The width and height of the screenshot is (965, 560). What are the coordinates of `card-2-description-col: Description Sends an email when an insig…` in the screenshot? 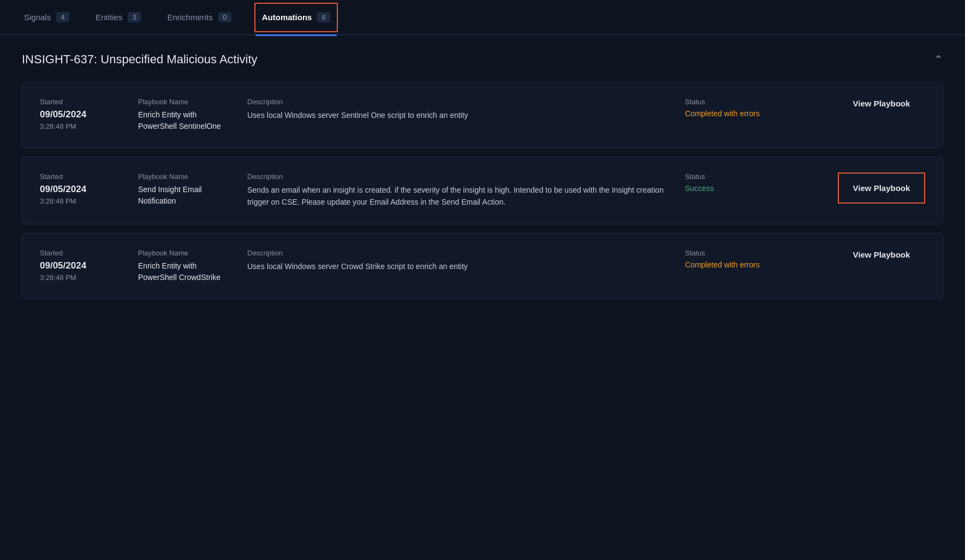 It's located at (461, 190).